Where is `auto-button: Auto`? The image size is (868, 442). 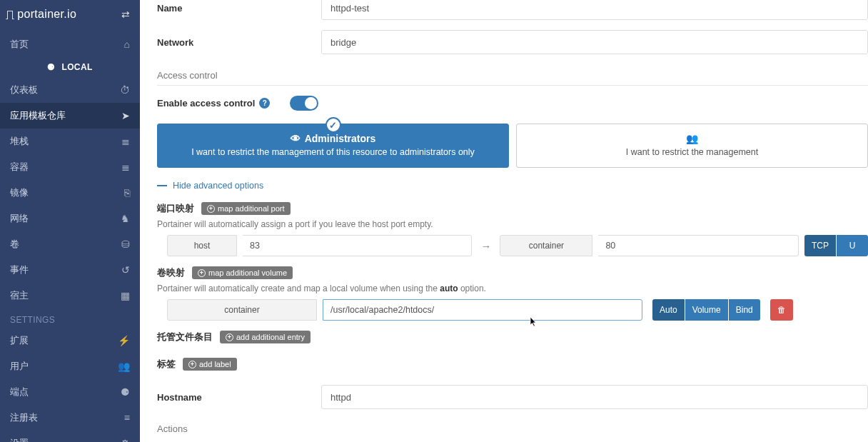 auto-button: Auto is located at coordinates (668, 310).